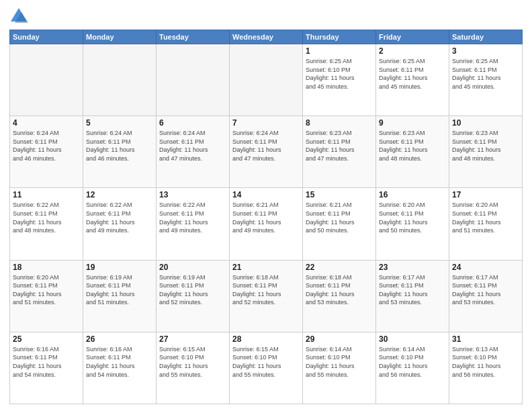  I want to click on calendar-cell: 27Sunrise: 6:15 AMSunset: 6:10 PMDayligh…, so click(193, 368).